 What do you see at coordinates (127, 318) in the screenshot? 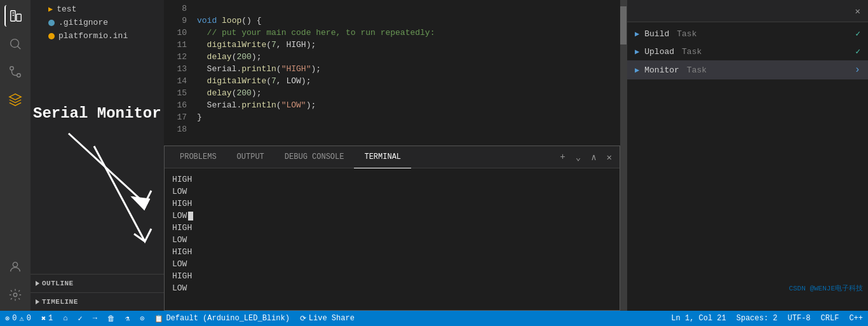
I see `status-beaker: ⚗` at bounding box center [127, 318].